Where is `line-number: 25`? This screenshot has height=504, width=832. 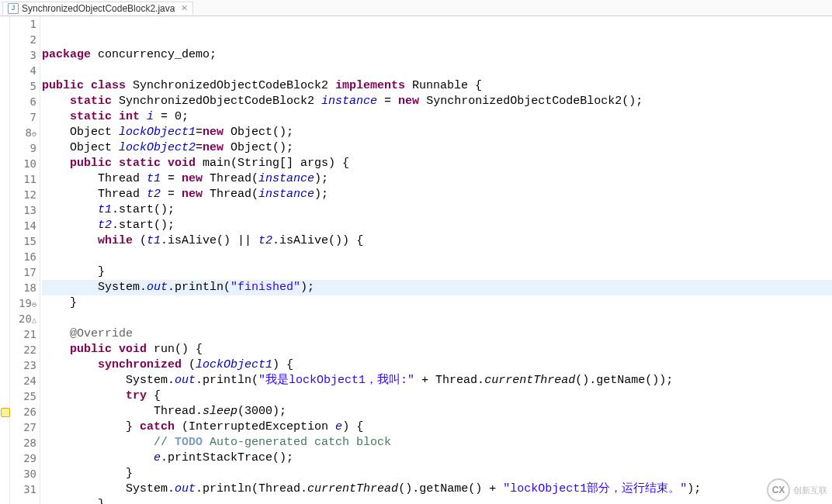 line-number: 25 is located at coordinates (23, 396).